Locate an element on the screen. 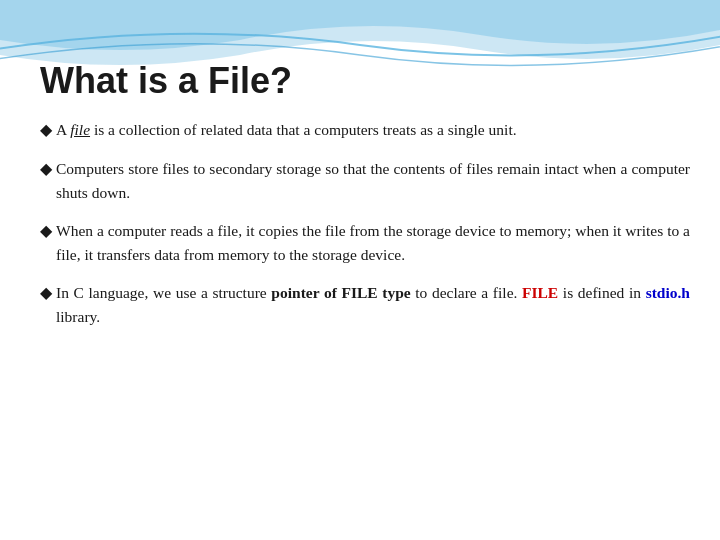 The image size is (720, 540). bullet-text-3: When a computer reads a file, it copies … is located at coordinates (373, 243).